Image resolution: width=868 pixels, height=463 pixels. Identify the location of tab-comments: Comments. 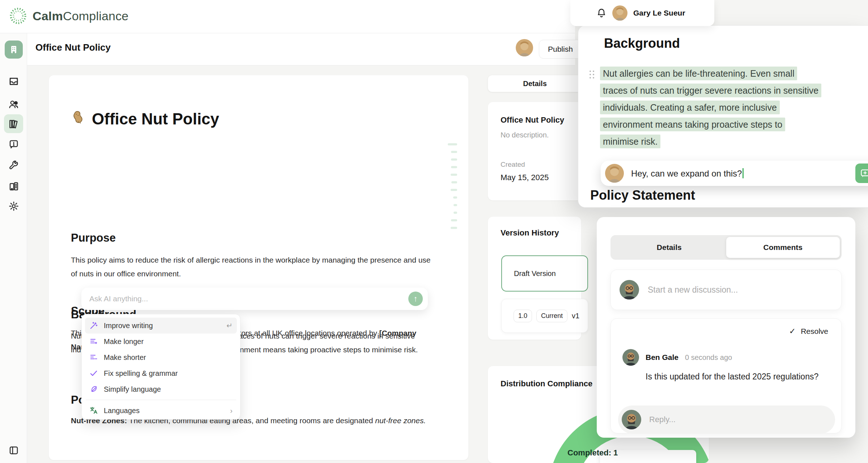
(783, 247).